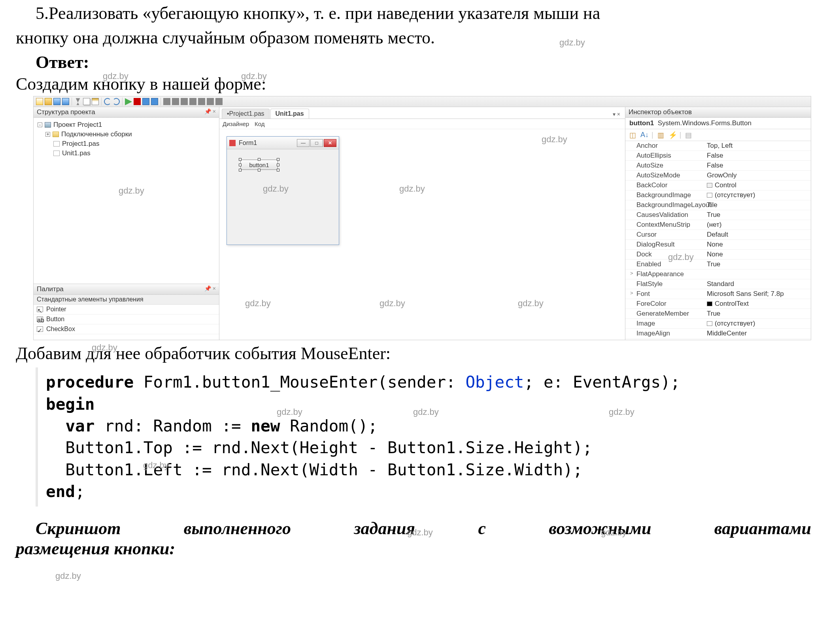 The image size is (827, 644). I want to click on new-icon, so click(40, 102).